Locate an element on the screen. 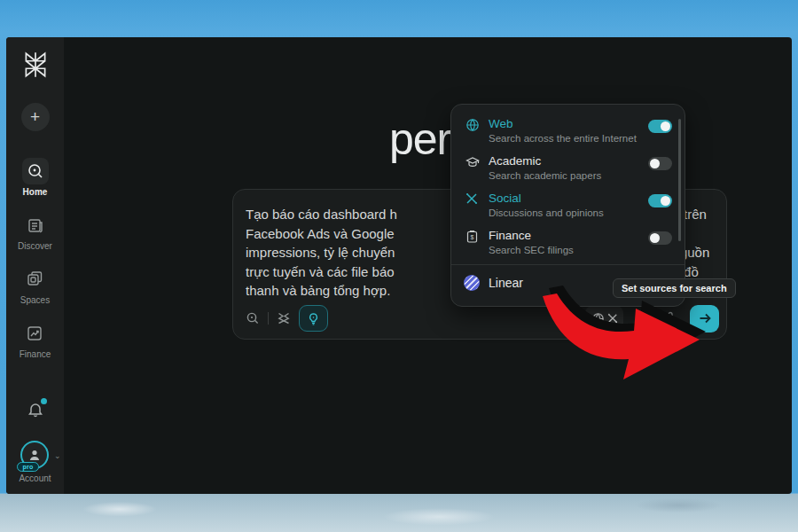 The height and width of the screenshot is (532, 798). finance-chart-icon is located at coordinates (35, 333).